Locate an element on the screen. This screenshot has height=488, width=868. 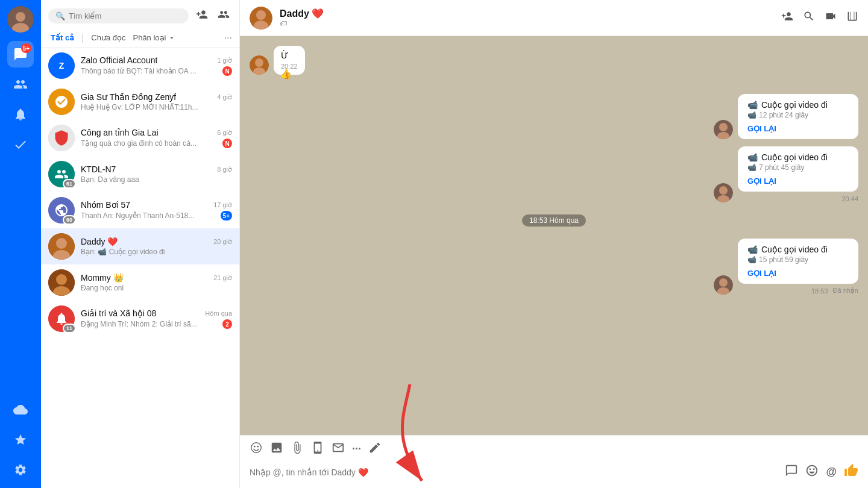
search-icon: 🔍 is located at coordinates (60, 16).